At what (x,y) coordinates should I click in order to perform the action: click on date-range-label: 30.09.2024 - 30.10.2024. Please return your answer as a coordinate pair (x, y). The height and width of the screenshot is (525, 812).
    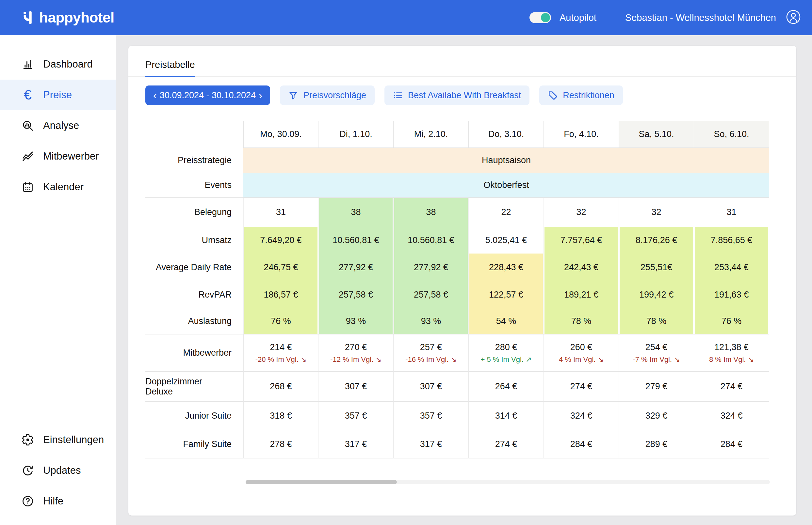
    Looking at the image, I should click on (208, 95).